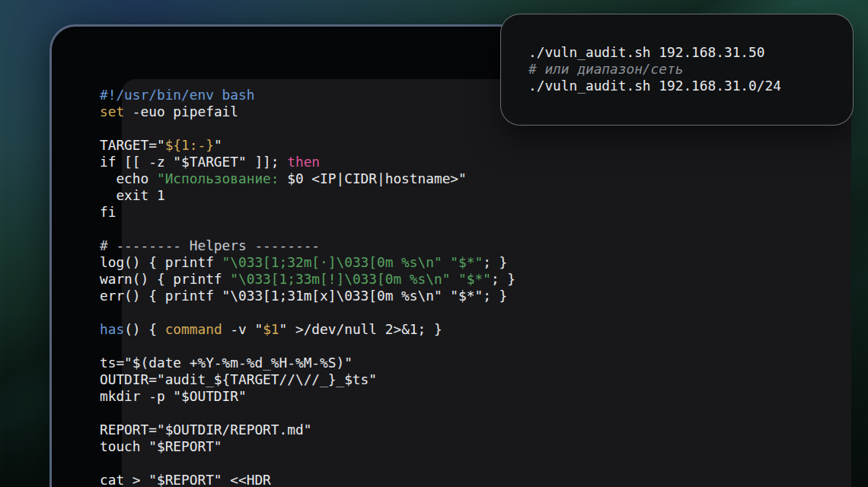 The image size is (868, 487). Describe the element at coordinates (308, 212) in the screenshot. I see `code-line: fi` at that location.